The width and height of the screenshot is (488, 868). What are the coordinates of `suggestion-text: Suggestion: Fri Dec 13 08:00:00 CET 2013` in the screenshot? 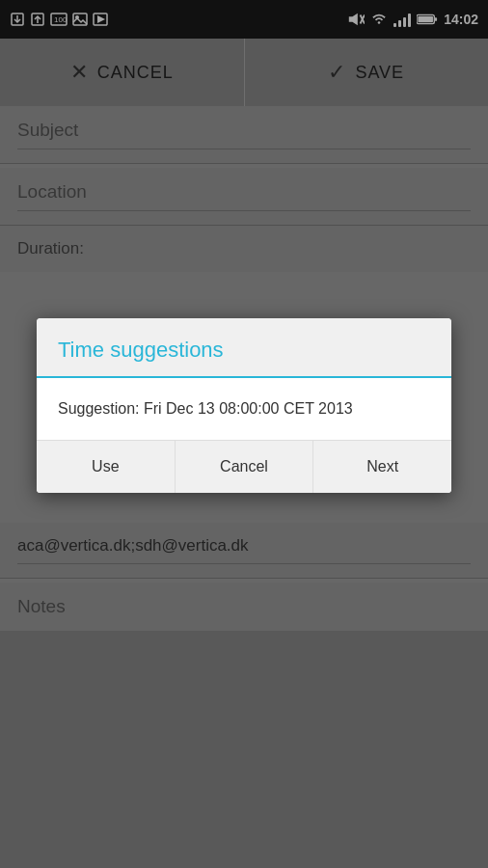 It's located at (244, 409).